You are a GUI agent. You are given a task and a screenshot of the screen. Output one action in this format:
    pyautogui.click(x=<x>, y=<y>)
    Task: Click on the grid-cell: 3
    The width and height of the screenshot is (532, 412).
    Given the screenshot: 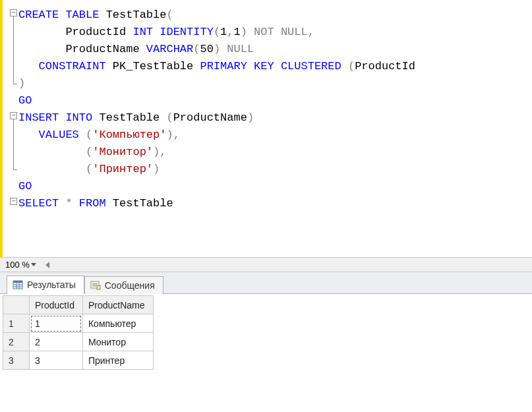 What is the action you would take?
    pyautogui.click(x=57, y=361)
    